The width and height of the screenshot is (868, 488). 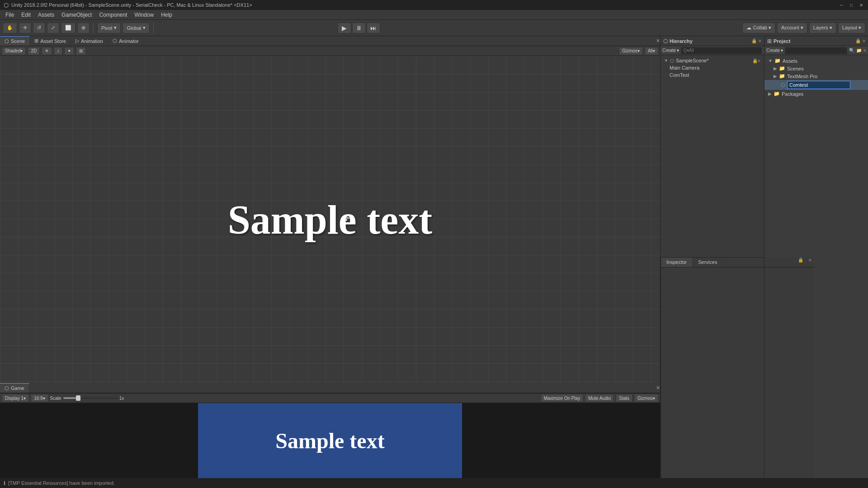 I want to click on transform-rect-tool: ⬜, so click(x=68, y=28).